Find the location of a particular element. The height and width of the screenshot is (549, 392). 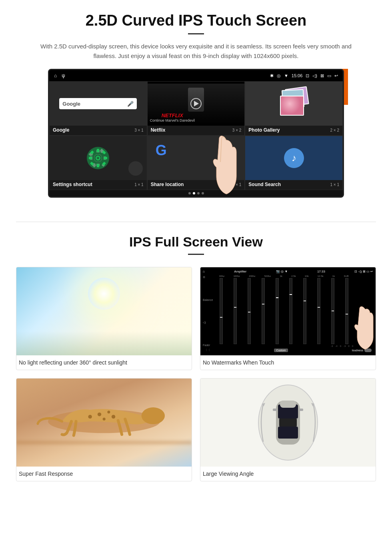

feature-card-car: Large Viewing Angle is located at coordinates (288, 430).